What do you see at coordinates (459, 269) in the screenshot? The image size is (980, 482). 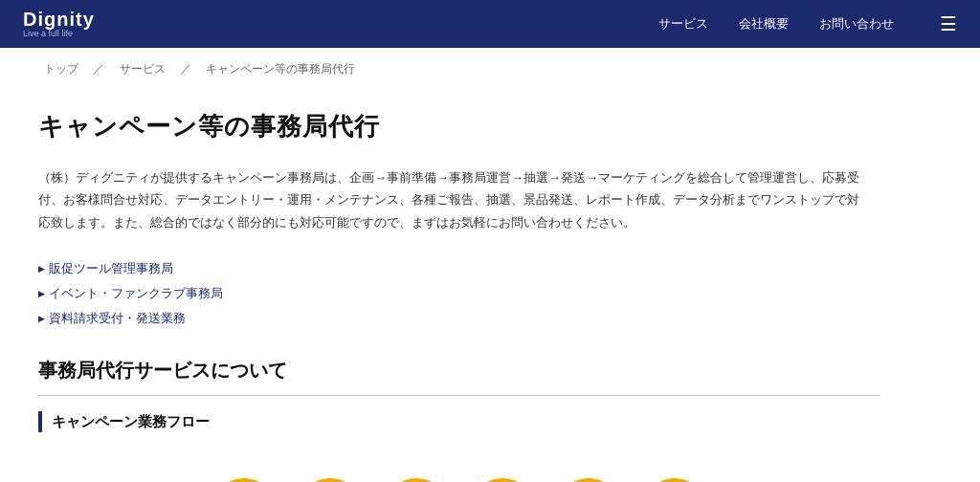 I see `link-item-1: 販促ツール管理事務局` at bounding box center [459, 269].